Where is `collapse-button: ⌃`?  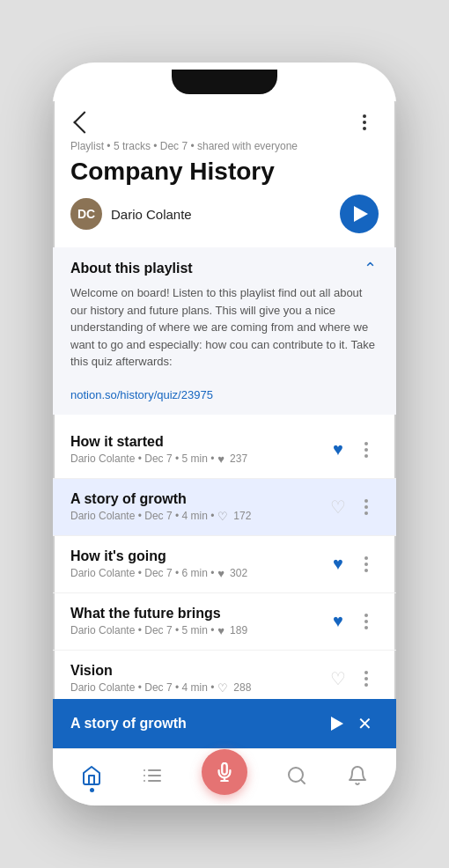
collapse-button: ⌃ is located at coordinates (370, 268).